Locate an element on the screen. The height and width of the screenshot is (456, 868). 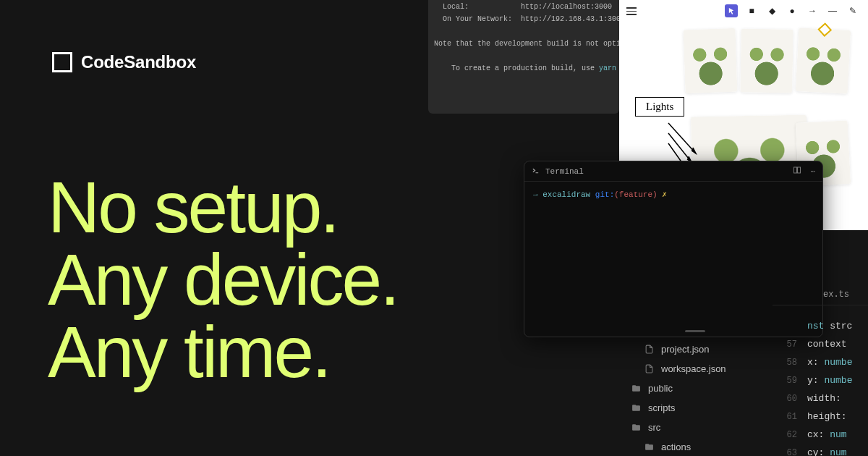
devserver-build: To create a production build, use yarn b… is located at coordinates (524, 68).